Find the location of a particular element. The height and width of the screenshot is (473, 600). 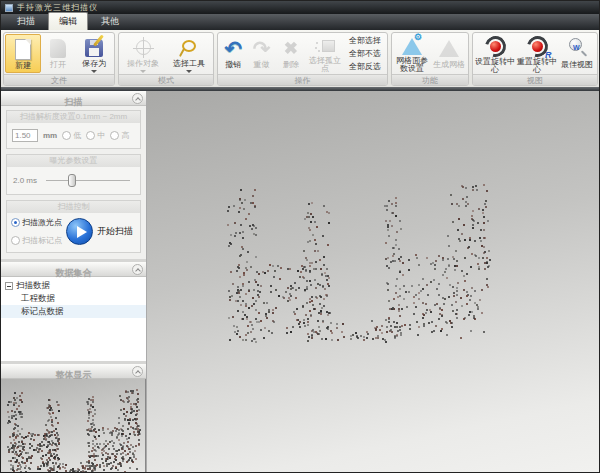

start-scan-label: 开始扫描 is located at coordinates (115, 232).